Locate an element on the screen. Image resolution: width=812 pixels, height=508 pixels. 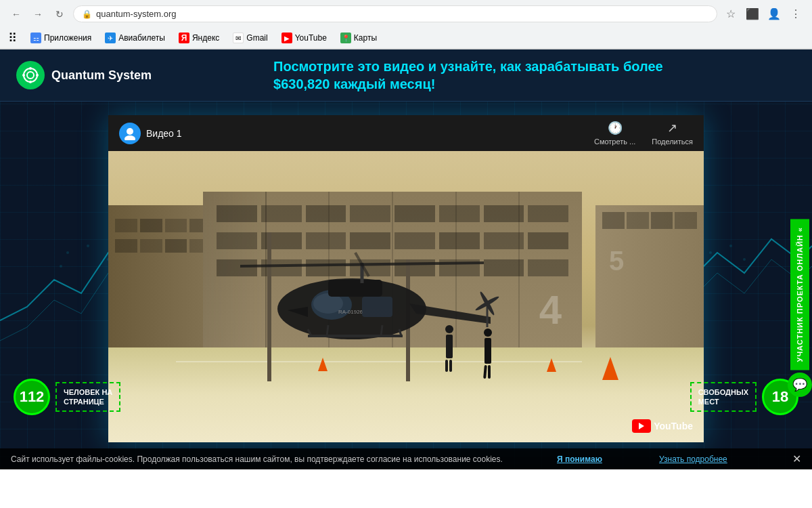
bookmark-applications: ⚏ Приложения is located at coordinates (61, 38).